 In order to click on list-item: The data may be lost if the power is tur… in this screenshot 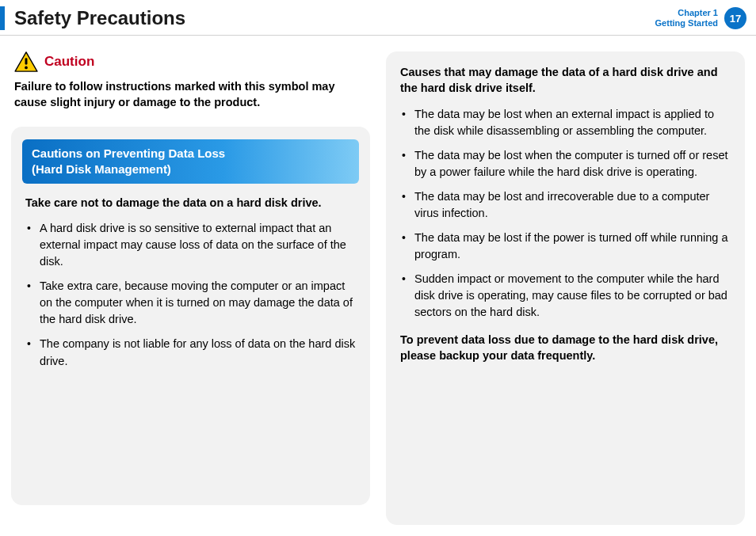, I will do `click(566, 246)`.